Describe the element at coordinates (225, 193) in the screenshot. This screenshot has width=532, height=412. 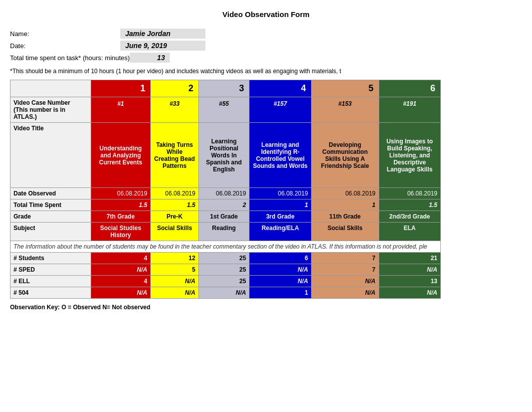
I see `date-observed-row: Date Observed 06.08.2019 06.08.2019 06.0…` at that location.